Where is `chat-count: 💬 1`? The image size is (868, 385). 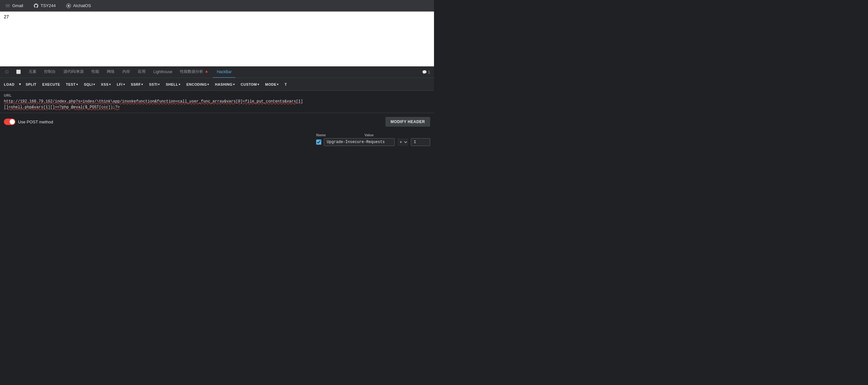
chat-count: 💬 1 is located at coordinates (426, 72).